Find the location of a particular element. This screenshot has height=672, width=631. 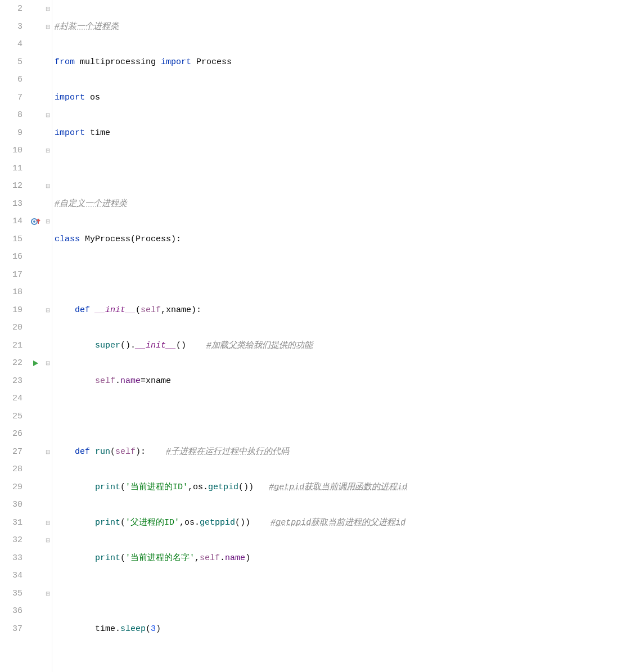

line-number: 2 is located at coordinates (11, 9).